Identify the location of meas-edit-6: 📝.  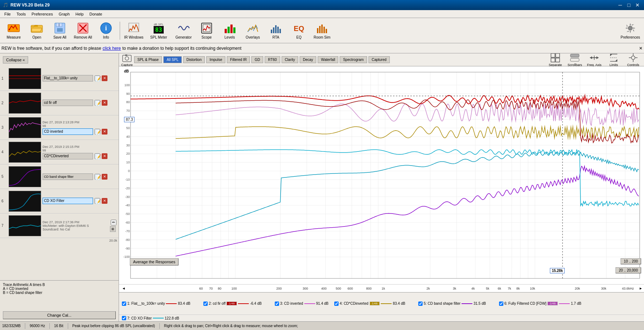
(97, 201).